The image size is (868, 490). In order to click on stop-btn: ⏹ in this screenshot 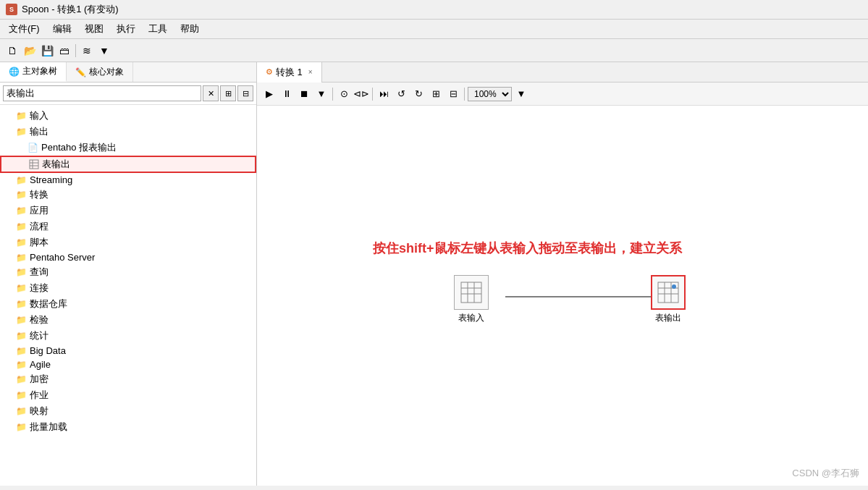, I will do `click(304, 94)`.